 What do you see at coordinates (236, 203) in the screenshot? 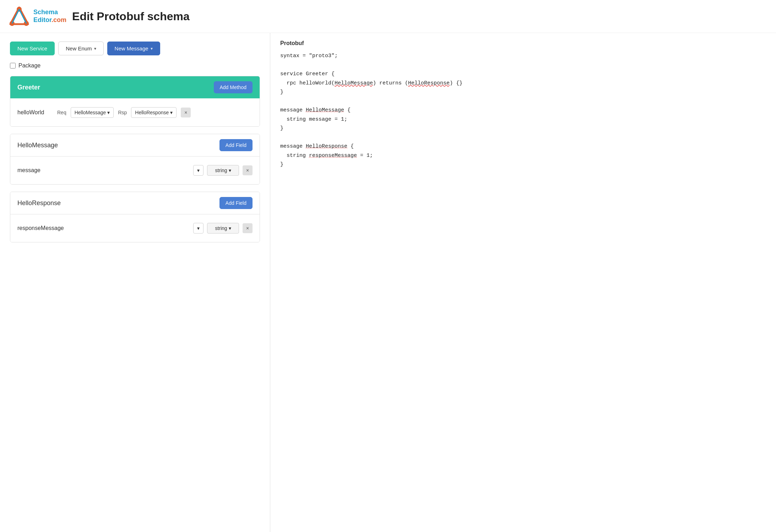
I see `add-field-button-helloresponse: Add Field` at bounding box center [236, 203].